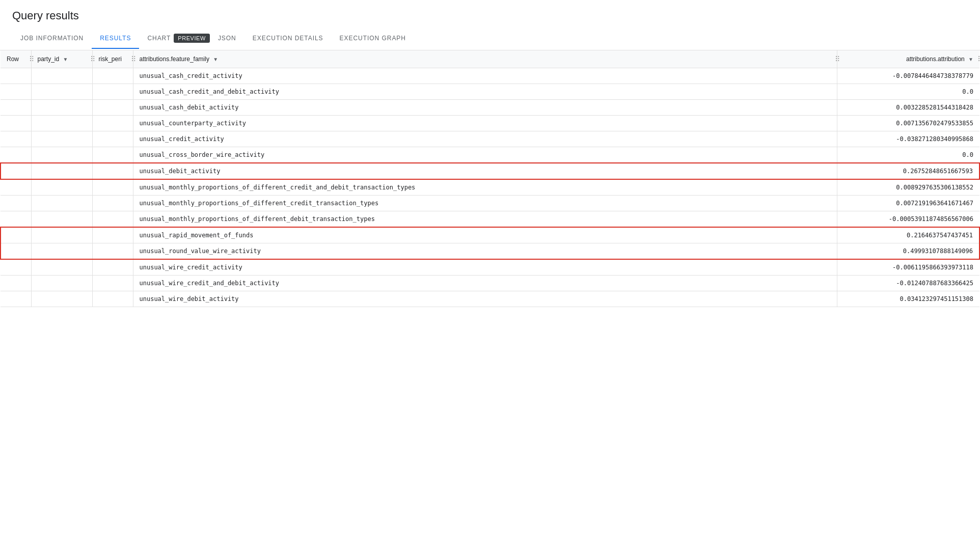 Image resolution: width=980 pixels, height=550 pixels. What do you see at coordinates (490, 123) in the screenshot?
I see `table-row: unusual_counterparty_activity0.007135670…` at bounding box center [490, 123].